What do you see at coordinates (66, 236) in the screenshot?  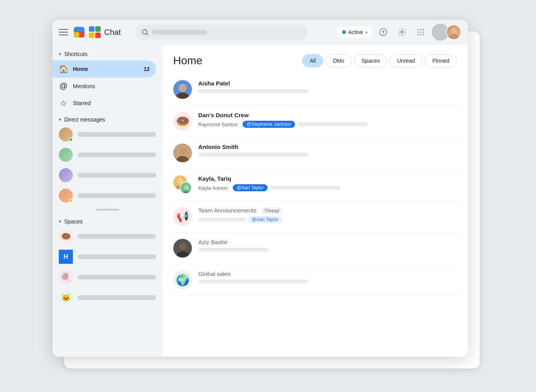 I see `spaces-emoji-1: 🍩` at bounding box center [66, 236].